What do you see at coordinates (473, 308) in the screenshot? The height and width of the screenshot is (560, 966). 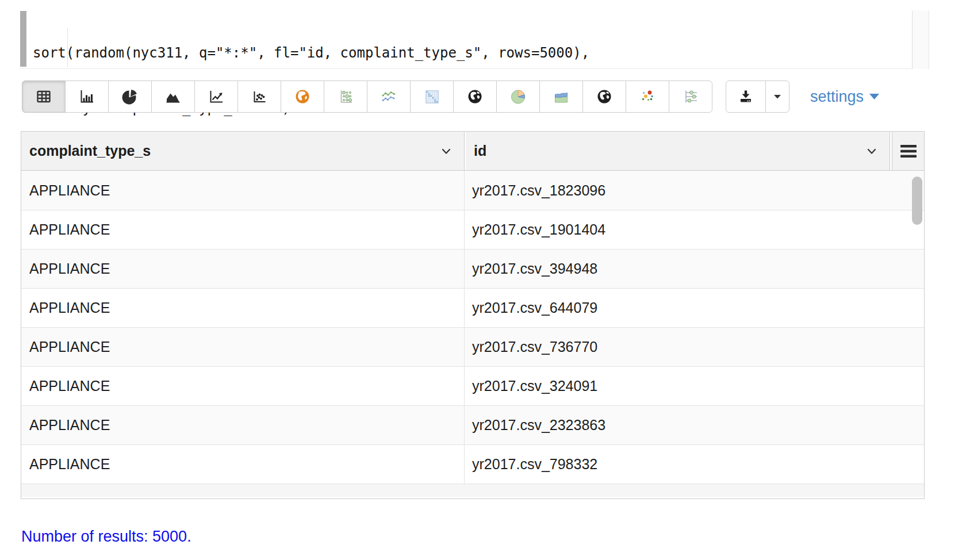 I see `table-row: APPLIANCE yr2017.csv_644079` at bounding box center [473, 308].